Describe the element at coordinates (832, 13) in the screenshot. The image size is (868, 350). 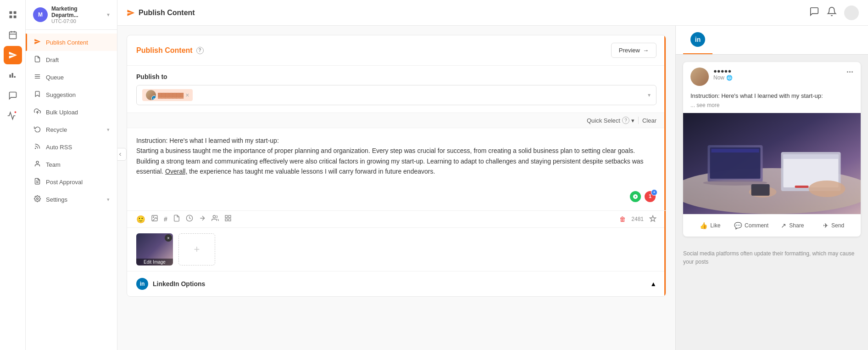
I see `notifications-icon` at that location.